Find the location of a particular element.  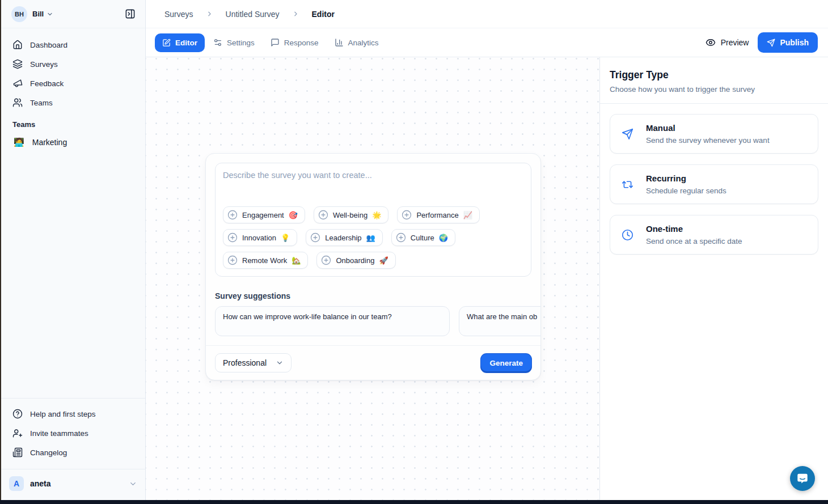

chip-innovation: Innovation 💡 is located at coordinates (260, 238).